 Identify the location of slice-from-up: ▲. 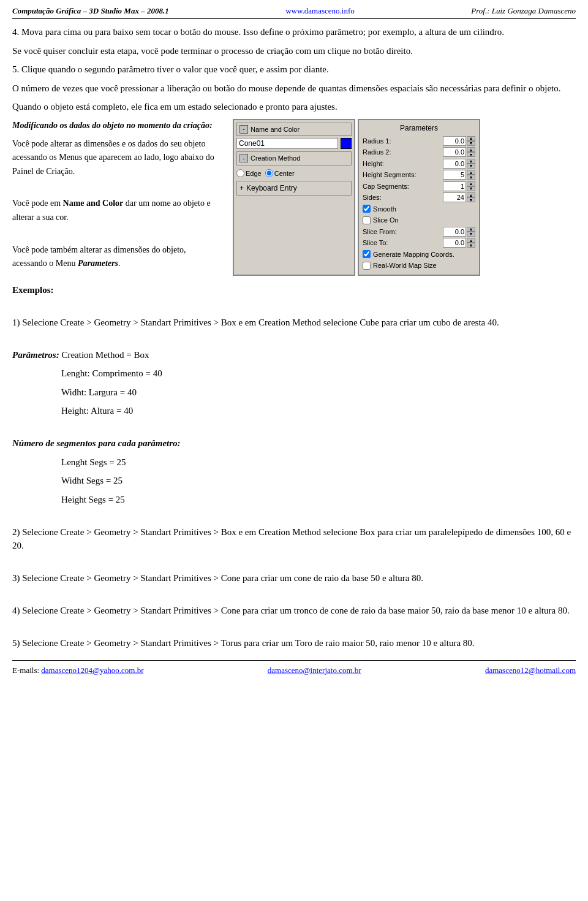
(471, 229).